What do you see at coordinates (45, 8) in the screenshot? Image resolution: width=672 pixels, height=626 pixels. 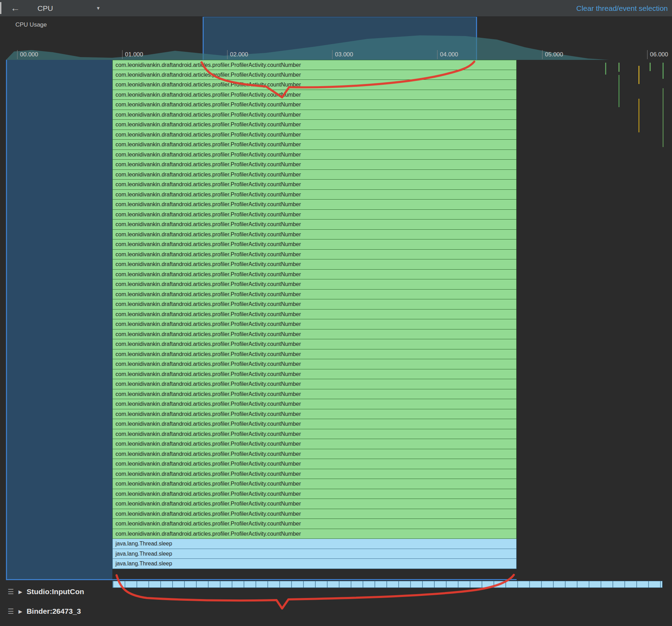 I see `profiler-view-label: CPU` at bounding box center [45, 8].